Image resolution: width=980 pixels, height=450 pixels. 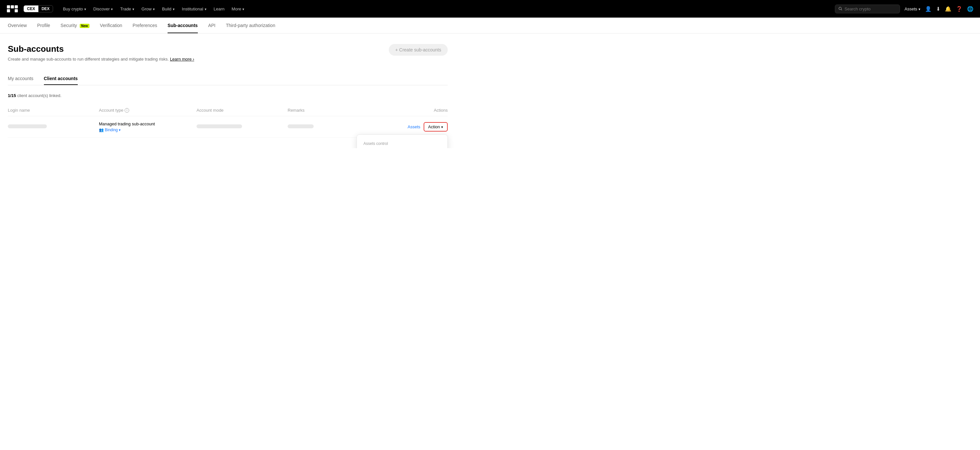 I want to click on assets-control-section-label: Assets control, so click(x=402, y=143).